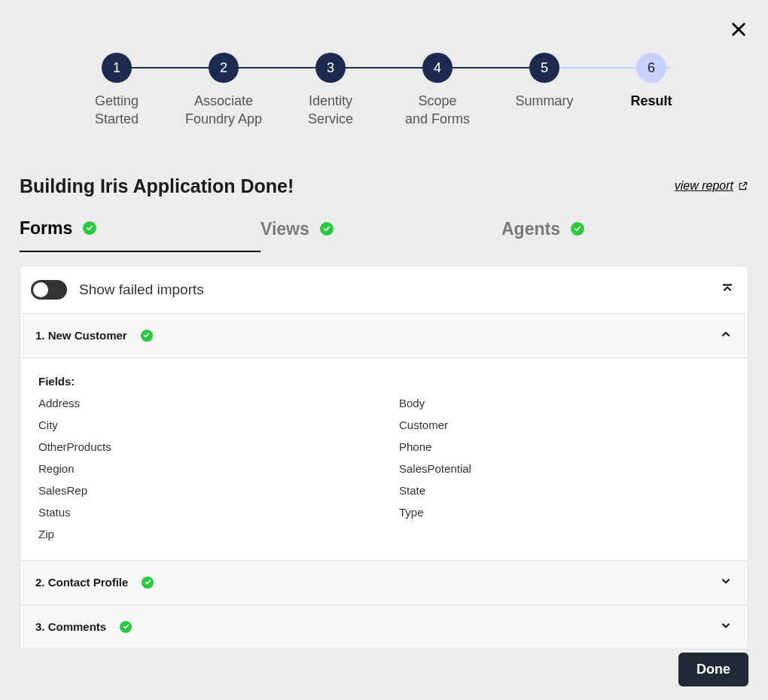  I want to click on step-label-6: Result, so click(651, 101).